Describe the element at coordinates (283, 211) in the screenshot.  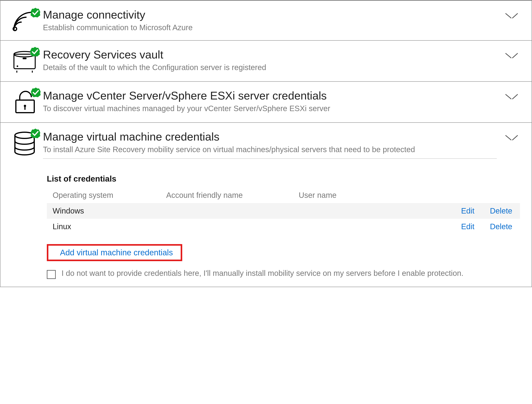
I see `table-row: Windows Edit Delete` at that location.